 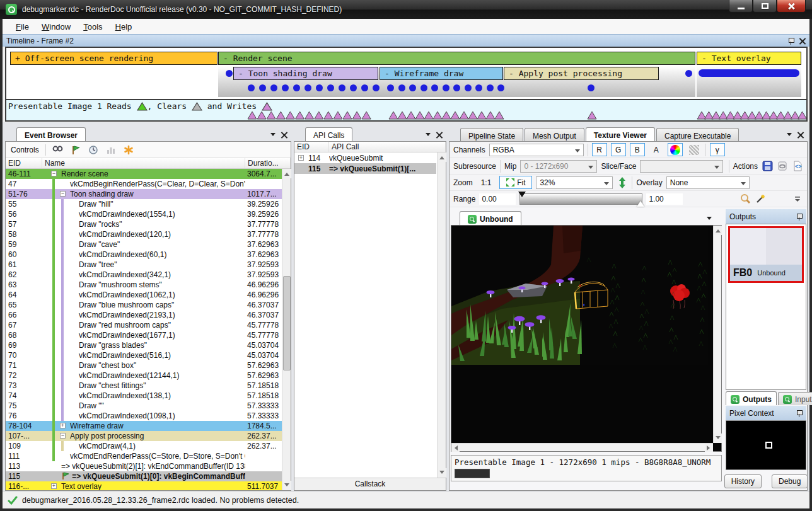 I want to click on channels-dropdown: RGBA, so click(x=536, y=150).